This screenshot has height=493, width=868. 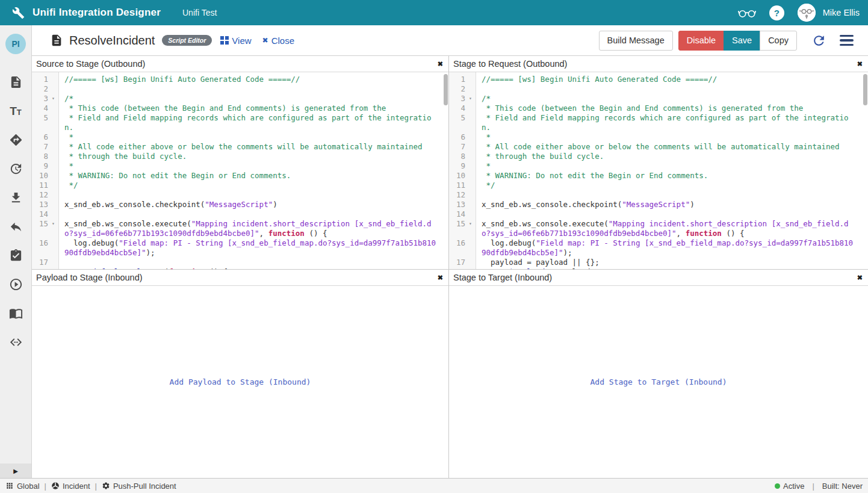 What do you see at coordinates (16, 284) in the screenshot?
I see `run-icon` at bounding box center [16, 284].